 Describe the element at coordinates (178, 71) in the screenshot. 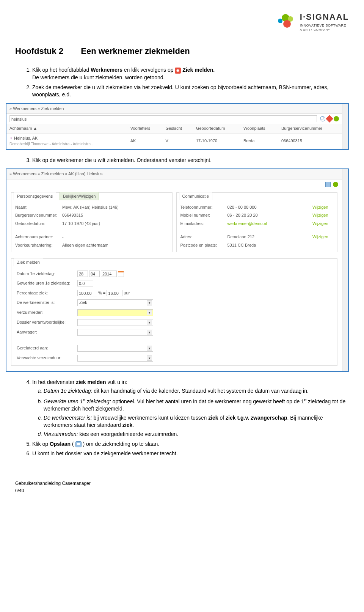

I see `ziek-melden-icon` at that location.